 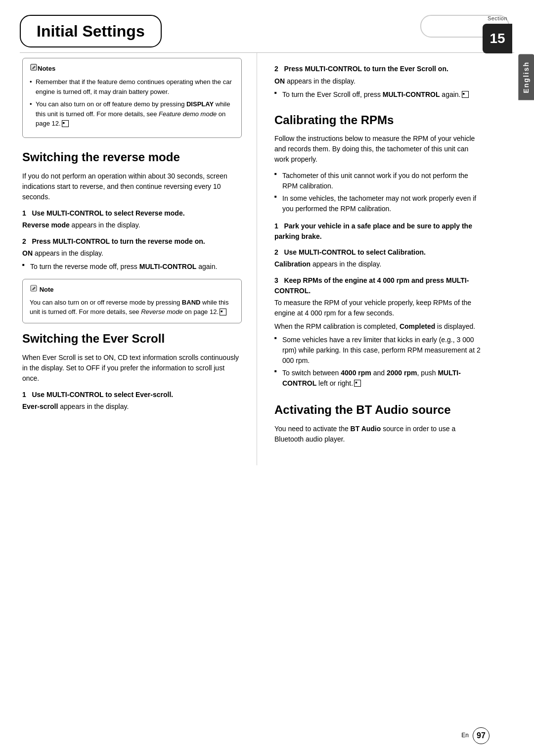 I want to click on step-3-calibrate-heading: 3 Keep RPMs of the engine at 4 000 rpm a…, so click(x=378, y=286).